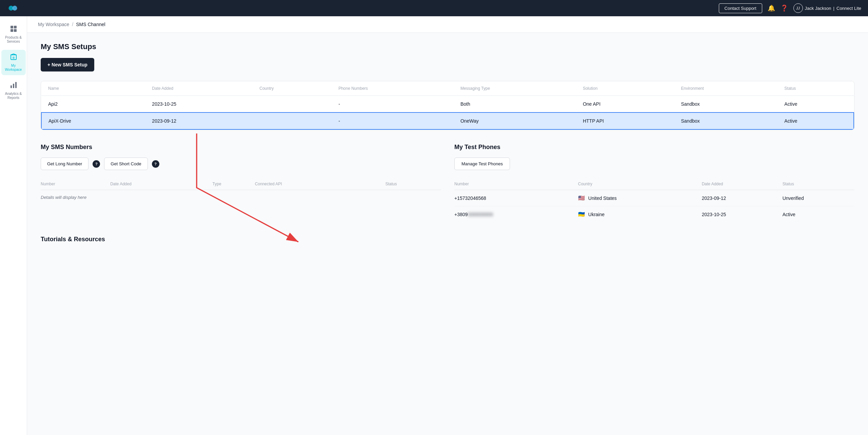 This screenshot has height=435, width=868. I want to click on phone-number-2-blurred: XXXXXXXX, so click(480, 214).